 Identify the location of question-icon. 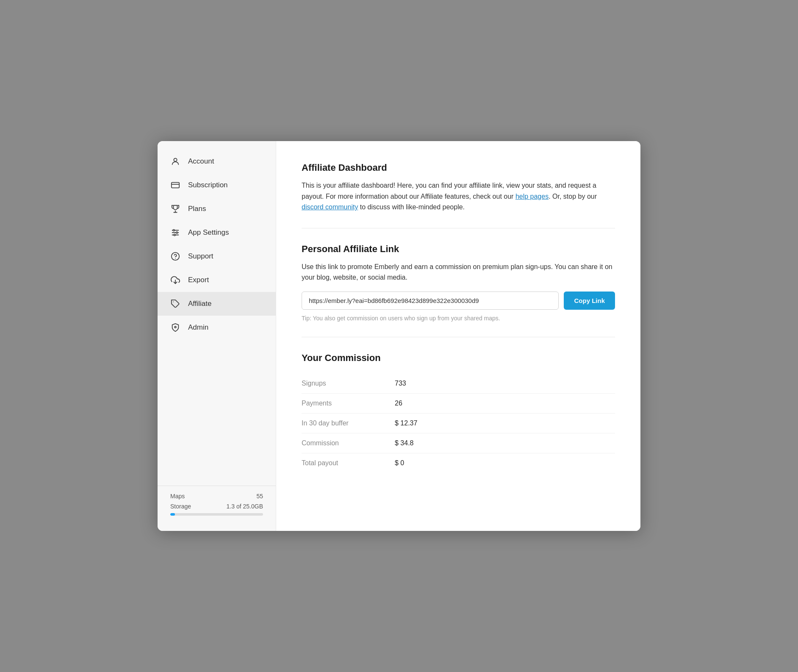
(175, 256).